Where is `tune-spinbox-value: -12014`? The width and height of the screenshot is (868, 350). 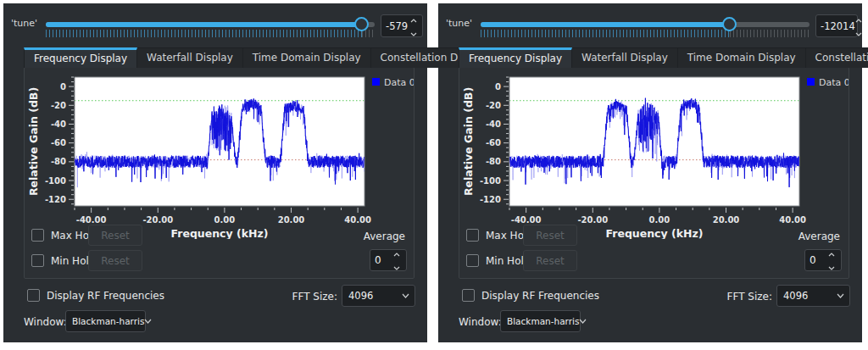 tune-spinbox-value: -12014 is located at coordinates (836, 26).